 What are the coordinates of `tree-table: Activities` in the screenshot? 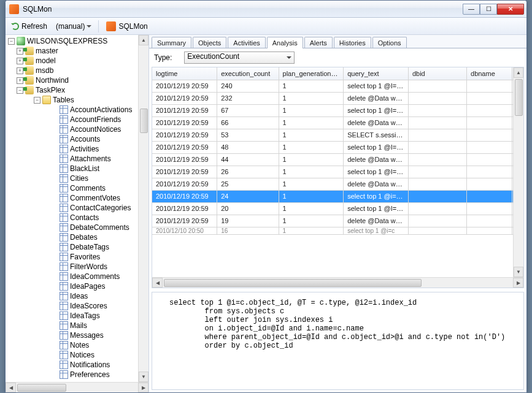 It's located at (77, 149).